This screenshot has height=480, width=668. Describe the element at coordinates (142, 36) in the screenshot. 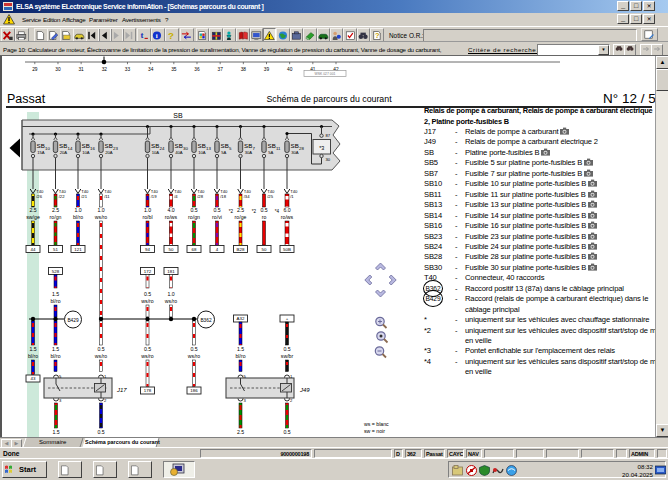

I see `svg-text: t` at that location.